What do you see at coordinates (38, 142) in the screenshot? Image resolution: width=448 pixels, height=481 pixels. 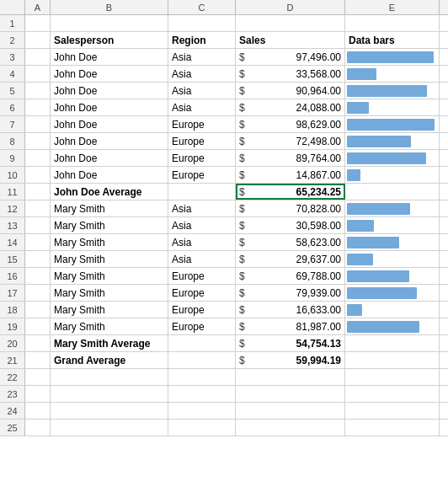 I see `cell-a8` at bounding box center [38, 142].